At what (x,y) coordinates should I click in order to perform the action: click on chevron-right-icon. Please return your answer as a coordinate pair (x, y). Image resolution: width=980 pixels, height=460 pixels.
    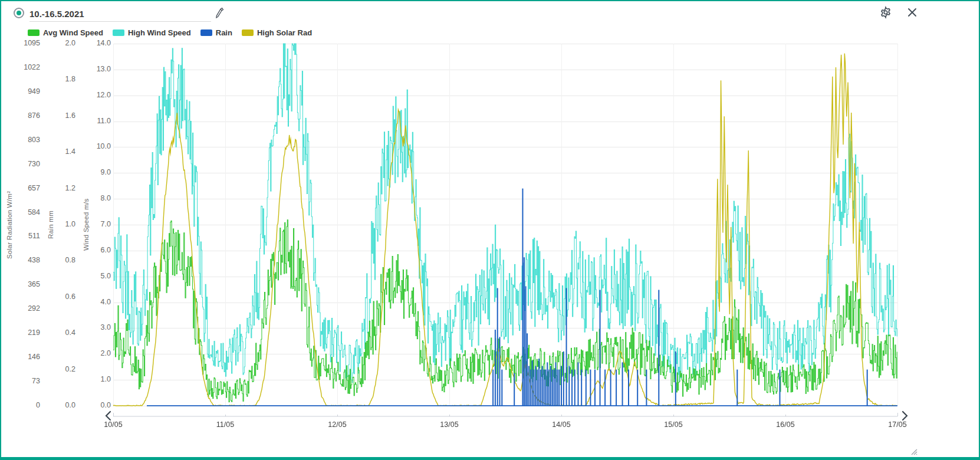
    Looking at the image, I should click on (905, 416).